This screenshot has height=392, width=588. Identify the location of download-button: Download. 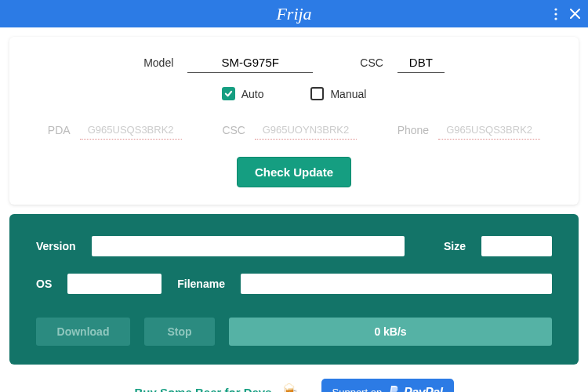
(83, 332).